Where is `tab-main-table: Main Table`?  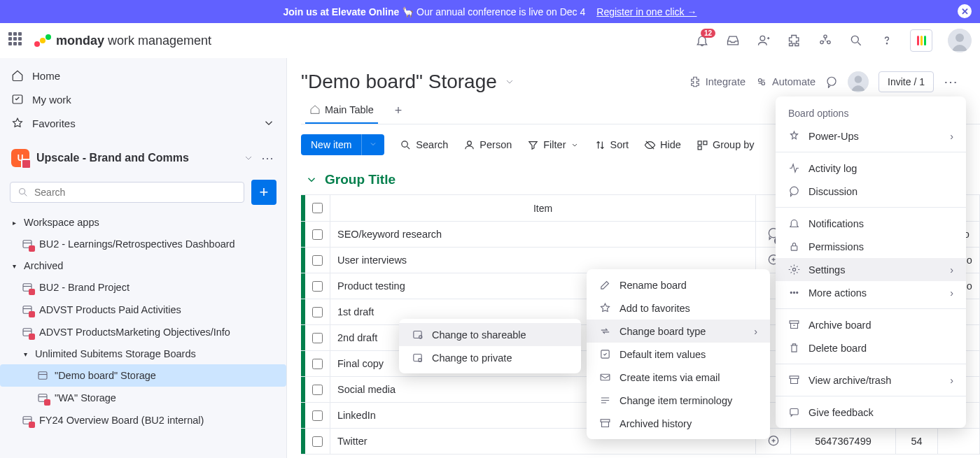 tab-main-table: Main Table is located at coordinates (342, 110).